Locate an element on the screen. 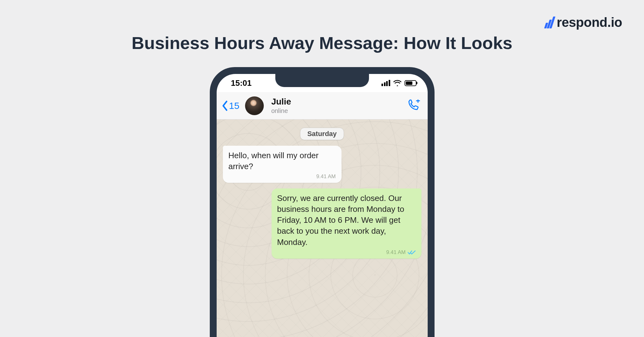 This screenshot has height=337, width=644. brand-logo-text: respond.io is located at coordinates (589, 22).